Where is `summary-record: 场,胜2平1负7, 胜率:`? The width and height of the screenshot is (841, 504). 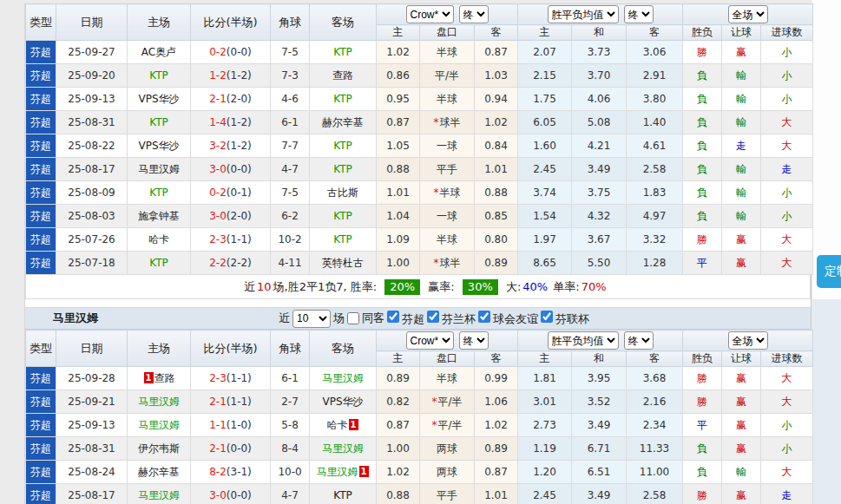 summary-record: 场,胜2平1负7, 胜率: is located at coordinates (325, 286).